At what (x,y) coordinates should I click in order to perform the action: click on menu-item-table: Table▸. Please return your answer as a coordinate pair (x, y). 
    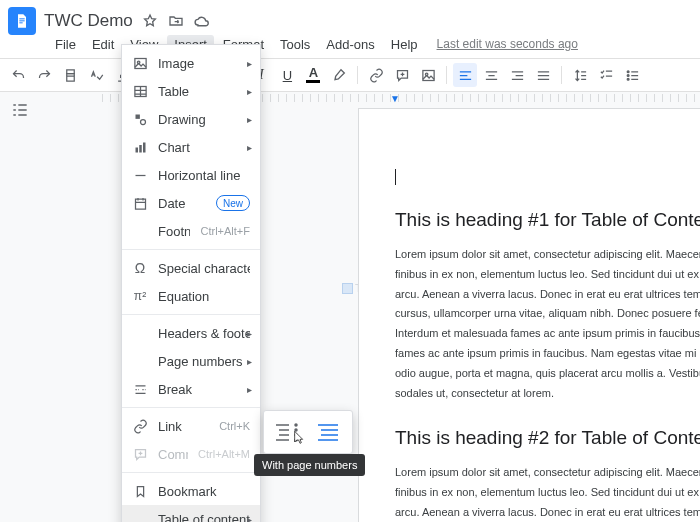
    Looking at the image, I should click on (191, 91).